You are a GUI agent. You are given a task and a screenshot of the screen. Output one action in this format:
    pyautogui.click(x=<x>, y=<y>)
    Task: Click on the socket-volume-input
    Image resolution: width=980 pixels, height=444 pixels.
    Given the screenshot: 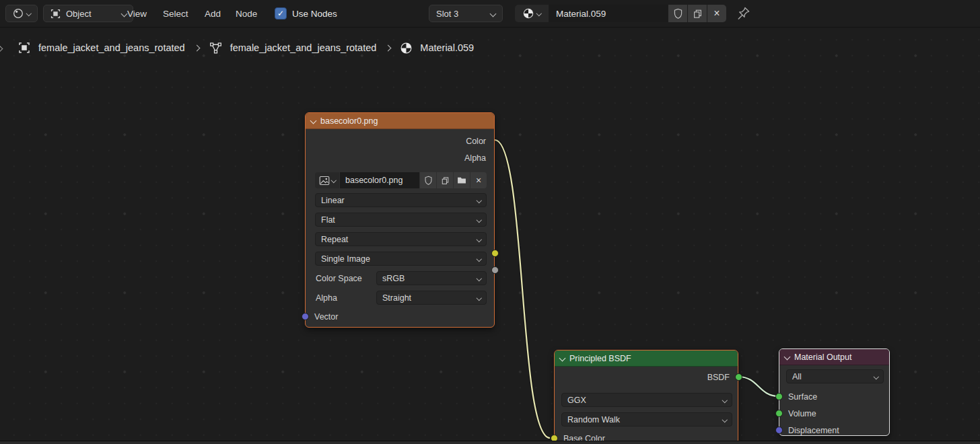 What is the action you would take?
    pyautogui.click(x=779, y=413)
    